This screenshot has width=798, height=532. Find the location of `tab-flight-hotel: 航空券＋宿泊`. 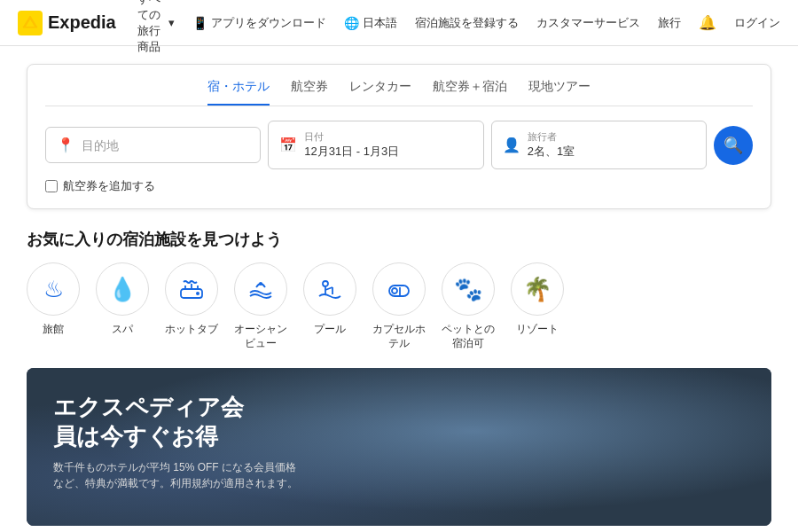

tab-flight-hotel: 航空券＋宿泊 is located at coordinates (470, 92).